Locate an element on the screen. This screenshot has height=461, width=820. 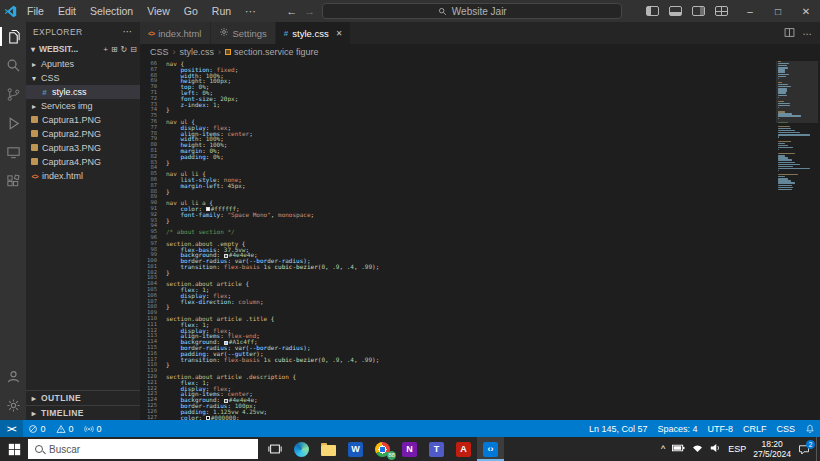
battery-icon is located at coordinates (678, 449).